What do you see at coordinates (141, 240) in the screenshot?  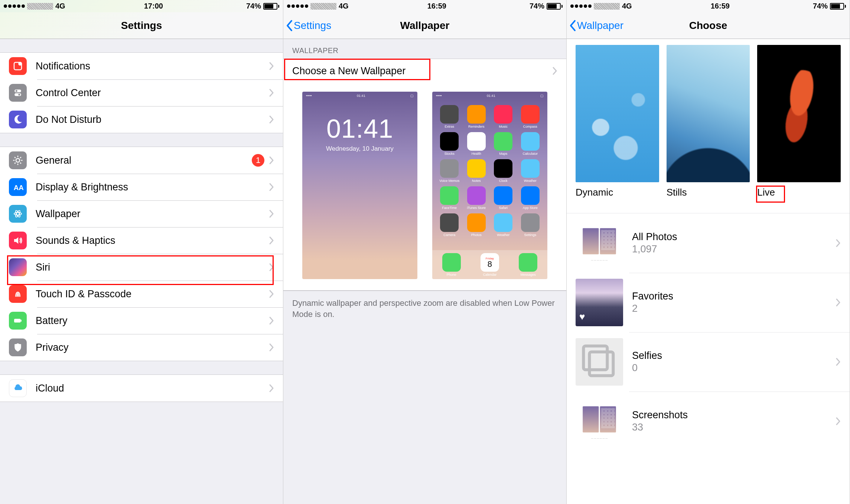 I see `row-sounds-haptics: Sounds & Haptics` at bounding box center [141, 240].